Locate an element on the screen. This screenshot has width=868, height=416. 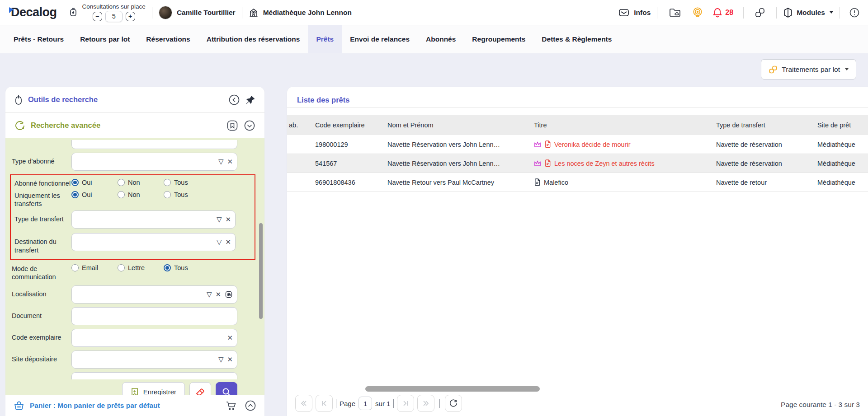
crown-icon is located at coordinates (538, 164).